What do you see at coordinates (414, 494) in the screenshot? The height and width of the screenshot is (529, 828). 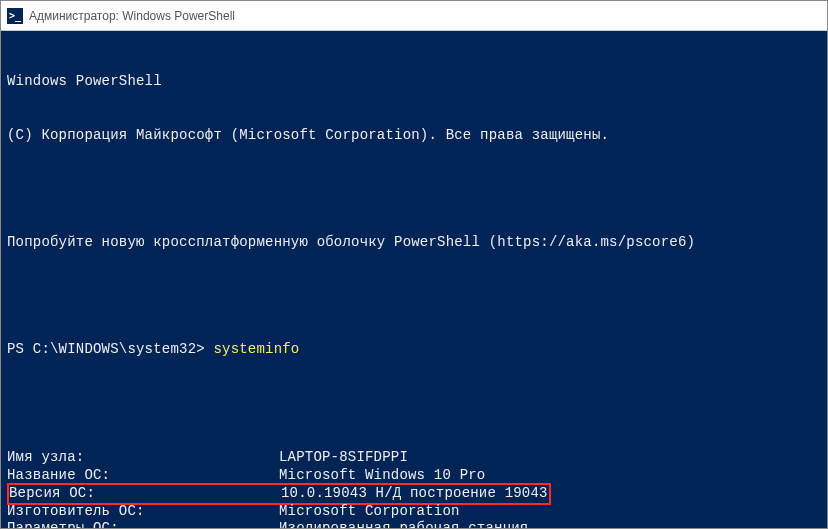 I see `row-value: 10.0.19043 Н/Д построение 19043` at bounding box center [414, 494].